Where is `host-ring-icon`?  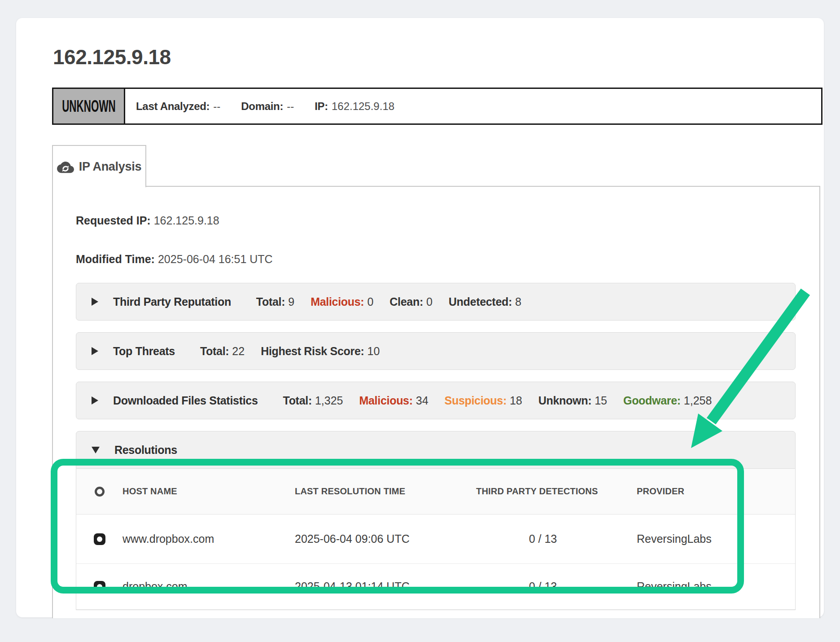
host-ring-icon is located at coordinates (100, 492).